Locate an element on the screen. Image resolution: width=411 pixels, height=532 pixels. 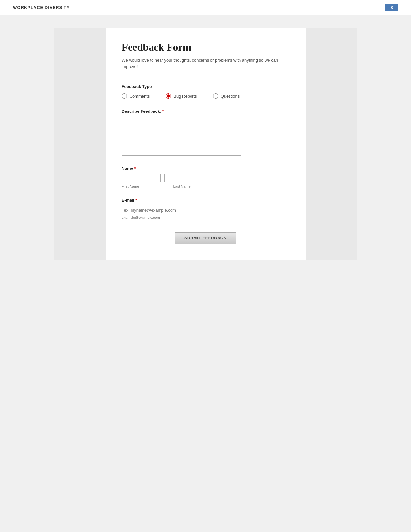
radio-comments-label: Comments is located at coordinates (140, 96).